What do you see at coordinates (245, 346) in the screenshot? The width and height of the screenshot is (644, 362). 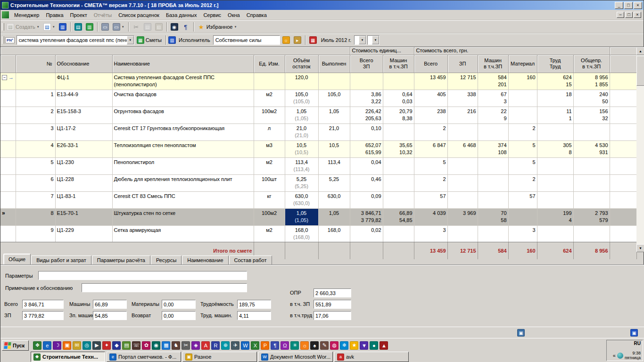 I see `quicklaunch-icon: W` at bounding box center [245, 346].